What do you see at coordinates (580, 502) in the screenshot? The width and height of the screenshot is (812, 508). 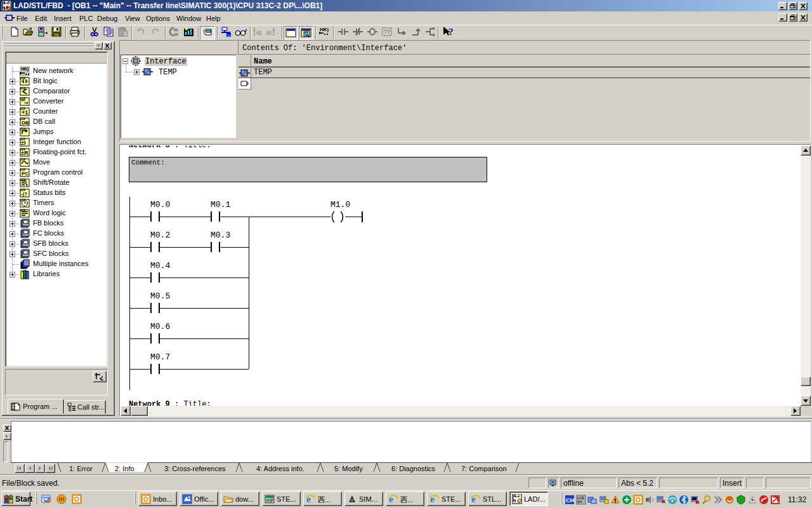 I see `svg-text: MA` at bounding box center [580, 502].